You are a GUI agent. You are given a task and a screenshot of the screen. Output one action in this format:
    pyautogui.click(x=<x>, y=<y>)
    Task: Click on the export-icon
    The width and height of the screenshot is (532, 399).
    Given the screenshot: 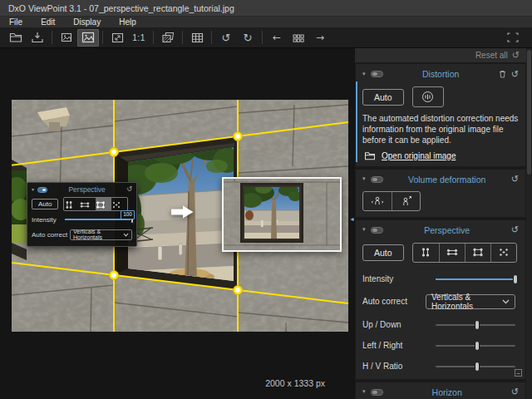 What is the action you would take?
    pyautogui.click(x=37, y=37)
    